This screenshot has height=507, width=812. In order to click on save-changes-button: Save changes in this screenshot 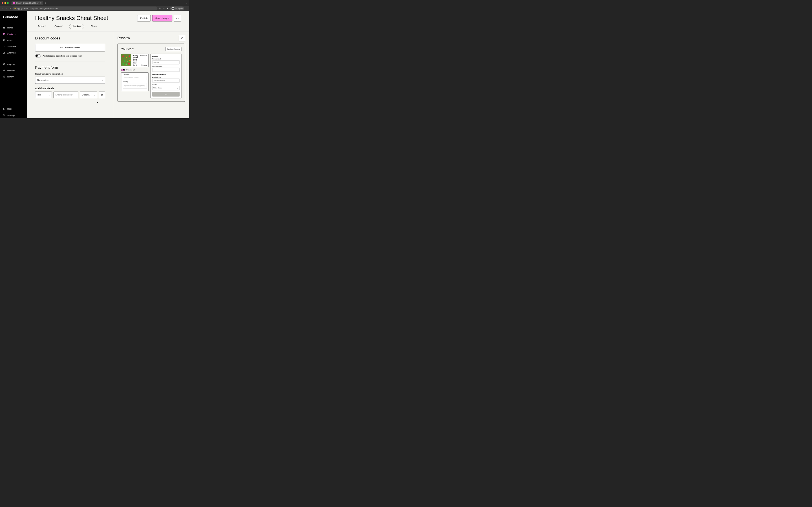, I will do `click(162, 18)`.